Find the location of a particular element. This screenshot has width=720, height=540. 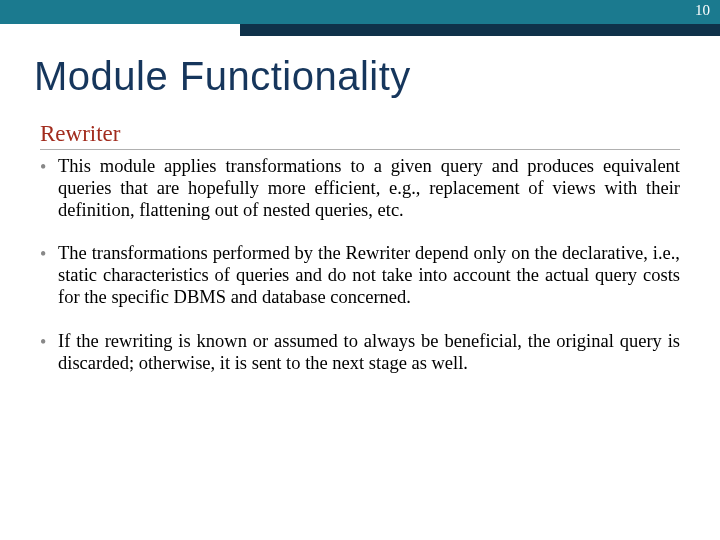

banner-teal-stripe is located at coordinates (360, 12).